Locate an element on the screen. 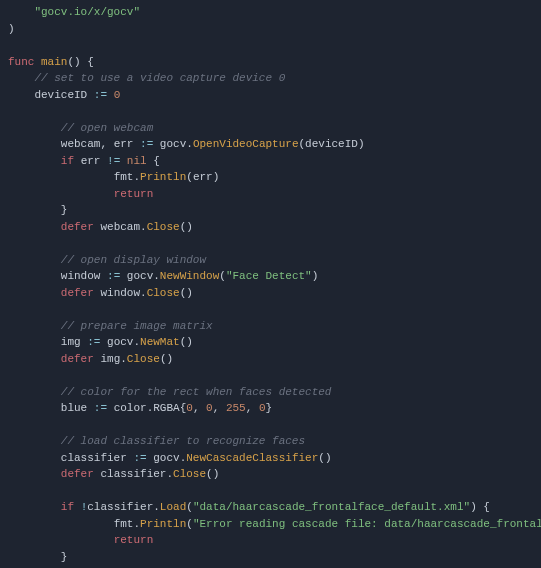  kw-return: return is located at coordinates (134, 194).